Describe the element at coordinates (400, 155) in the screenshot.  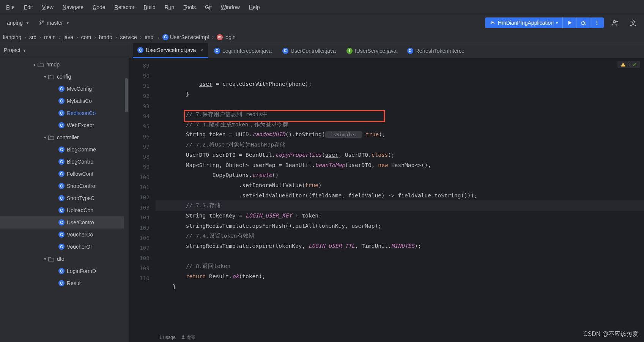
I see `code-line: UserDTO userDTO = BeanUtil.copyPropertie…` at that location.